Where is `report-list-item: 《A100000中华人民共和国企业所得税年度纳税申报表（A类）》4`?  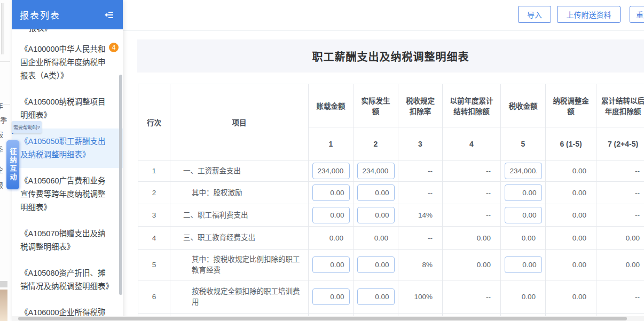
report-list-item: 《A100000中华人民共和国企业所得税年度纳税申报表（A类）》4 is located at coordinates (67, 63).